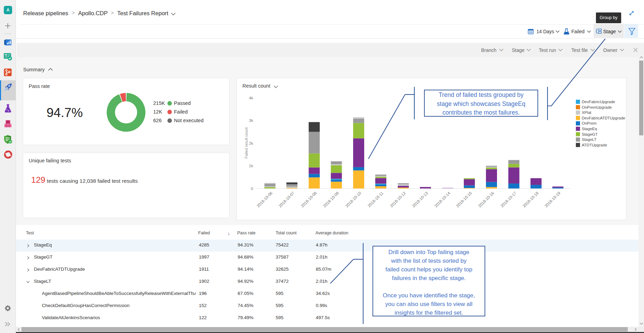 This screenshot has height=333, width=644. What do you see at coordinates (251, 166) in the screenshot?
I see `svg-text: 1k` at bounding box center [251, 166].